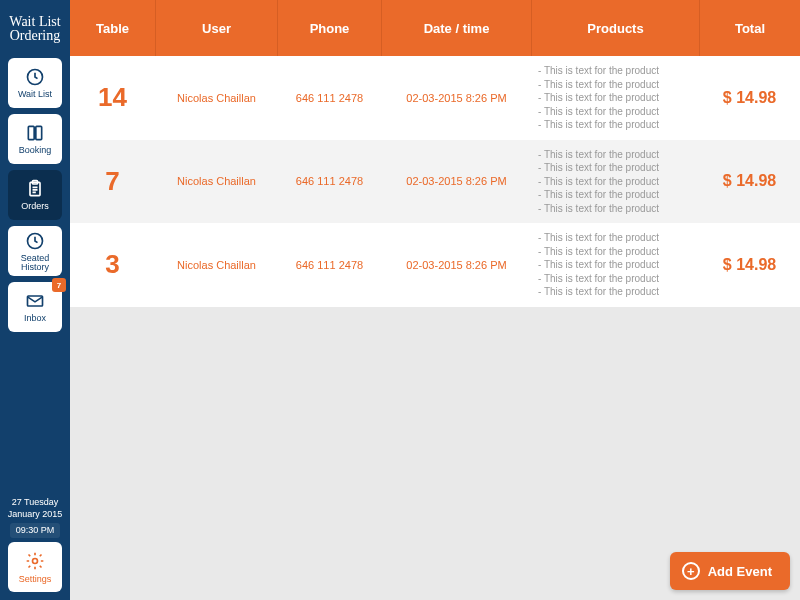 The height and width of the screenshot is (600, 800). What do you see at coordinates (36, 530) in the screenshot?
I see `sidebar-time: 09:30 PM` at bounding box center [36, 530].